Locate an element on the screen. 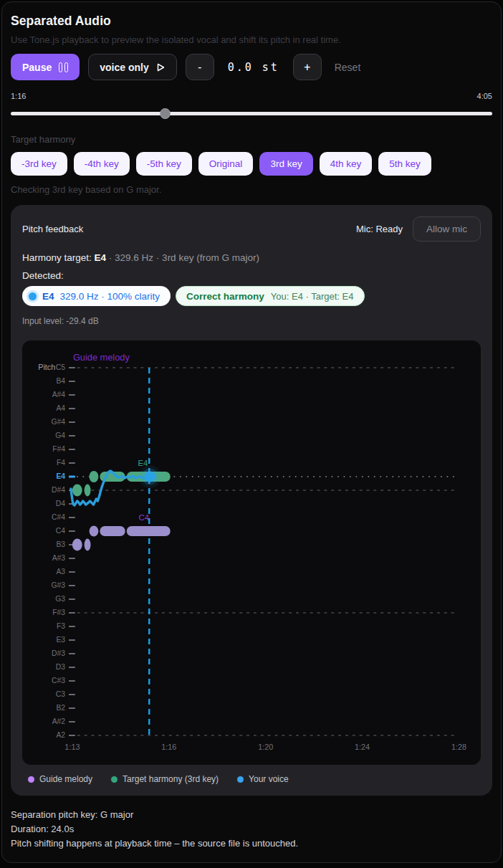 The image size is (503, 868). svg-text: 1:20 is located at coordinates (265, 747).